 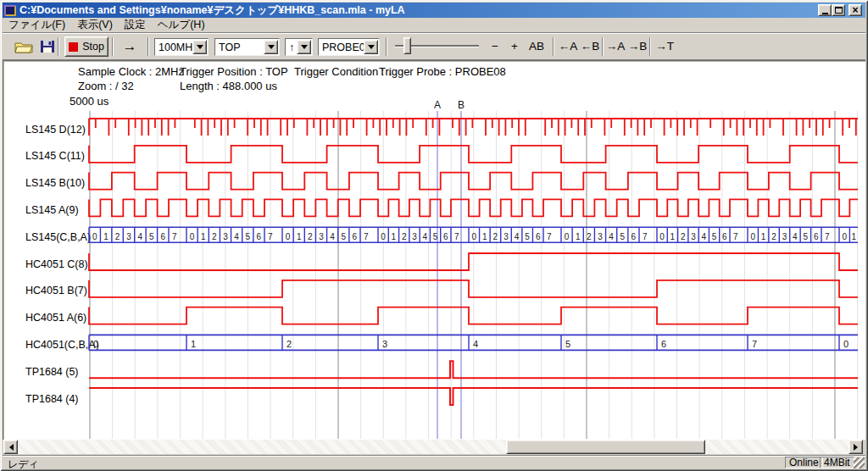 I want to click on channel-label: LS145 C(11), so click(x=55, y=156).